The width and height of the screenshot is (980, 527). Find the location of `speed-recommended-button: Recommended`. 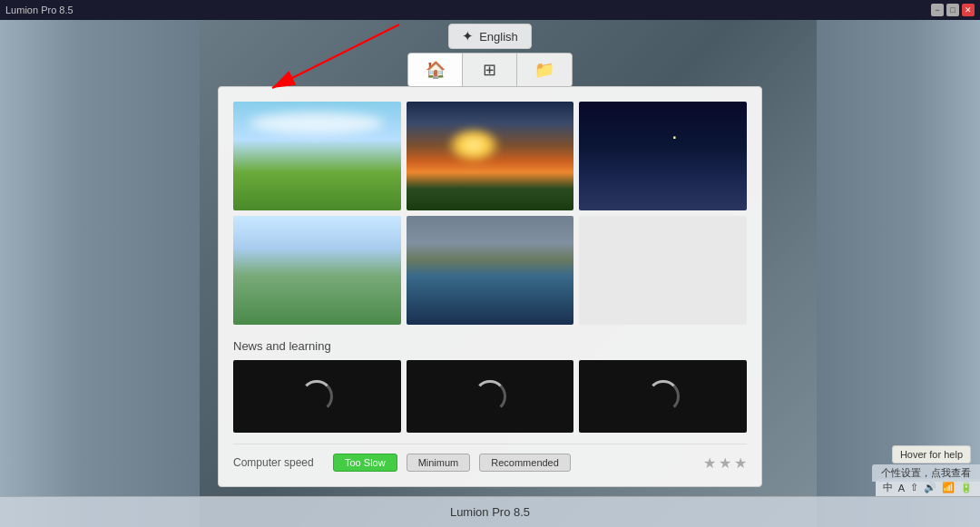

speed-recommended-button: Recommended is located at coordinates (524, 463).